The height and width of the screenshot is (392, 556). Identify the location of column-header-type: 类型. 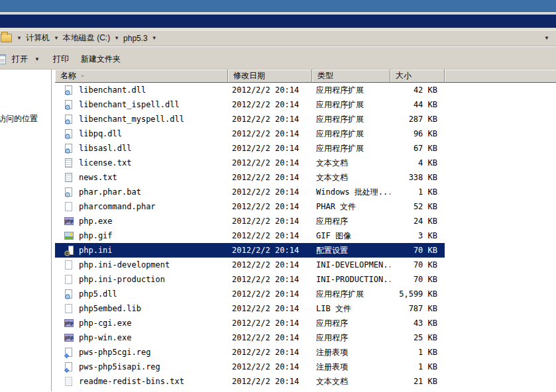
(351, 76).